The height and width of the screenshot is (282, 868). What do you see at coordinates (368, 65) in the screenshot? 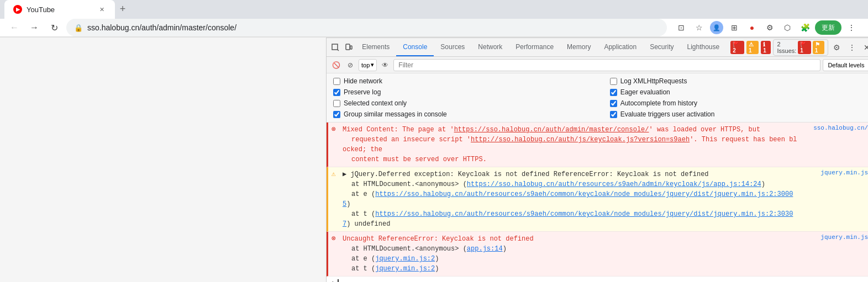
I see `context-selector: top ▾` at bounding box center [368, 65].